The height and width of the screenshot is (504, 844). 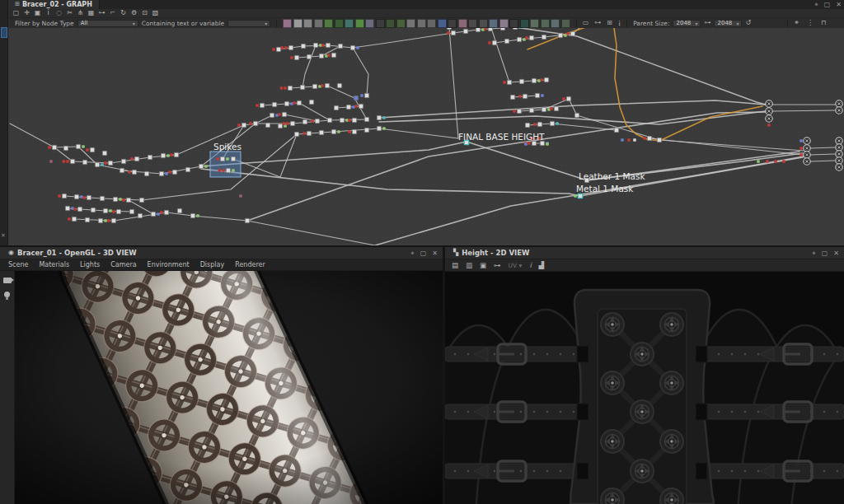 I want to click on size-reset-icon: ↺, so click(x=748, y=23).